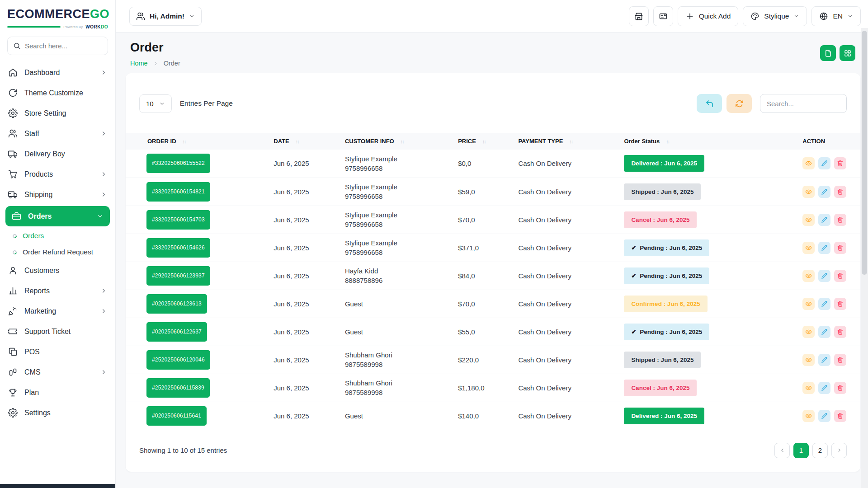  I want to click on column-header: Order Status↑↓, so click(708, 141).